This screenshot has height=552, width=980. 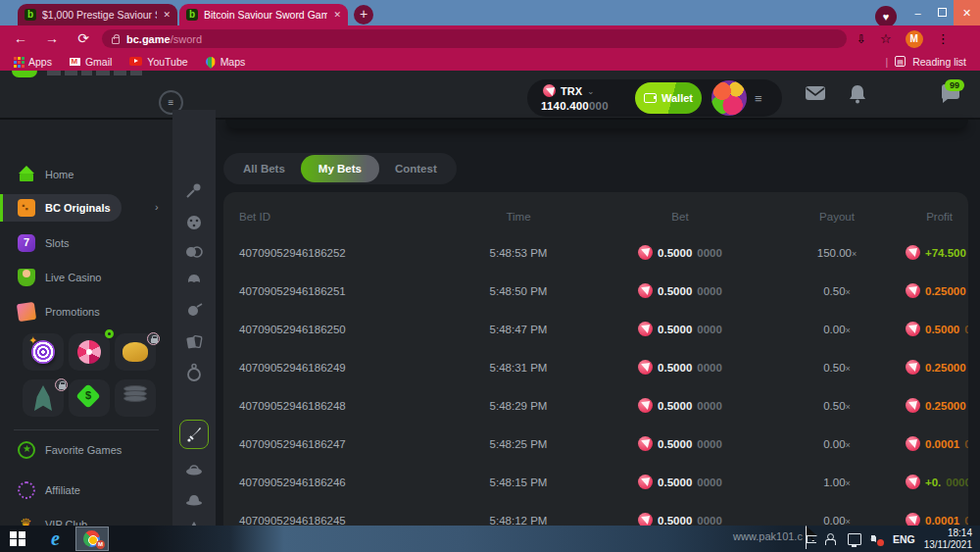 What do you see at coordinates (340, 169) in the screenshot?
I see `tab-my-bets: My Bets` at bounding box center [340, 169].